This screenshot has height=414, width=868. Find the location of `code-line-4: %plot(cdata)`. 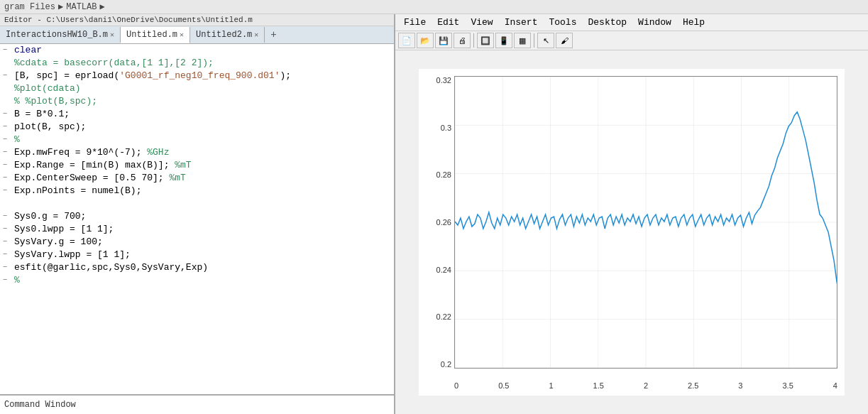

code-line-4: %plot(cdata) is located at coordinates (197, 89).